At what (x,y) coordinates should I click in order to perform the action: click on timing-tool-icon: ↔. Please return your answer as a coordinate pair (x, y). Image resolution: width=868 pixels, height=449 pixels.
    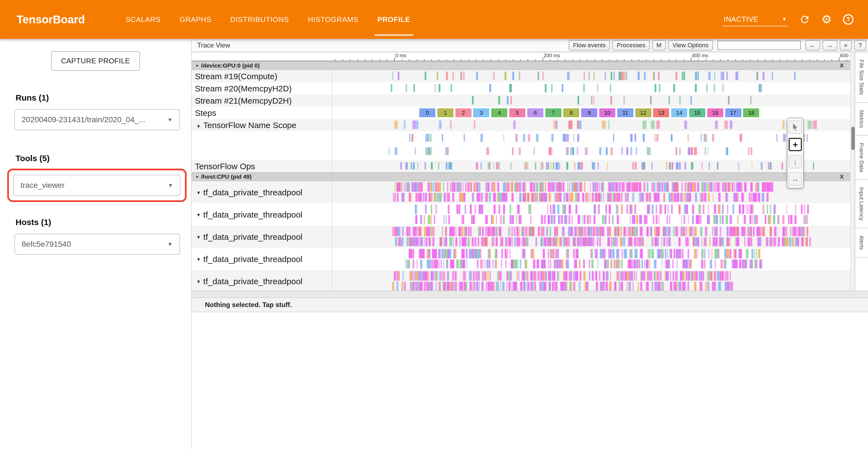
    Looking at the image, I should click on (795, 179).